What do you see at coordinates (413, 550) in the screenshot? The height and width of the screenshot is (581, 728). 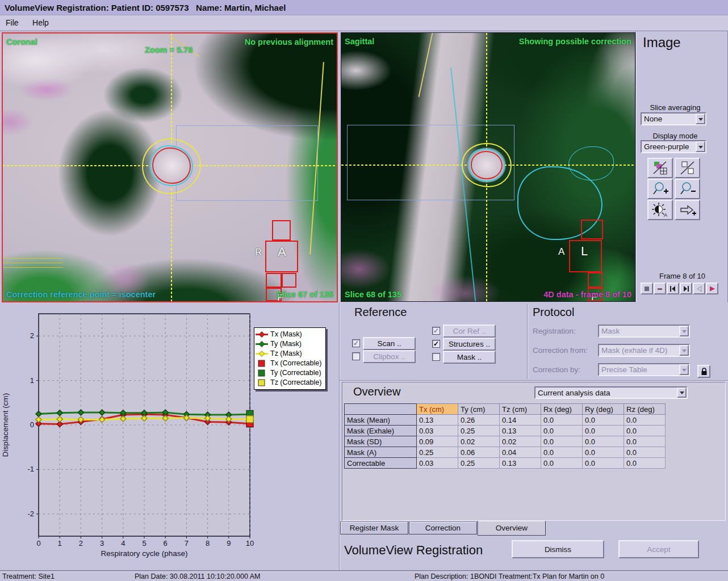 I see `dialog-title: VolumeView Registration` at bounding box center [413, 550].